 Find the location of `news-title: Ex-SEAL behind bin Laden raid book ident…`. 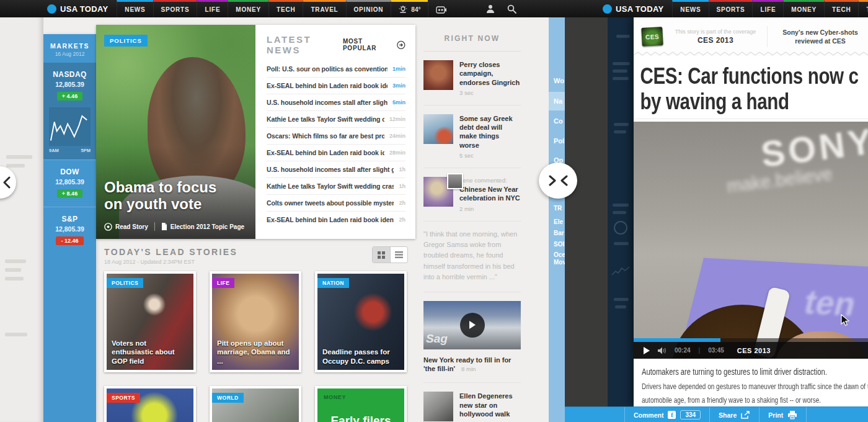

news-title: Ex-SEAL behind bin Laden raid book ident… is located at coordinates (327, 86).